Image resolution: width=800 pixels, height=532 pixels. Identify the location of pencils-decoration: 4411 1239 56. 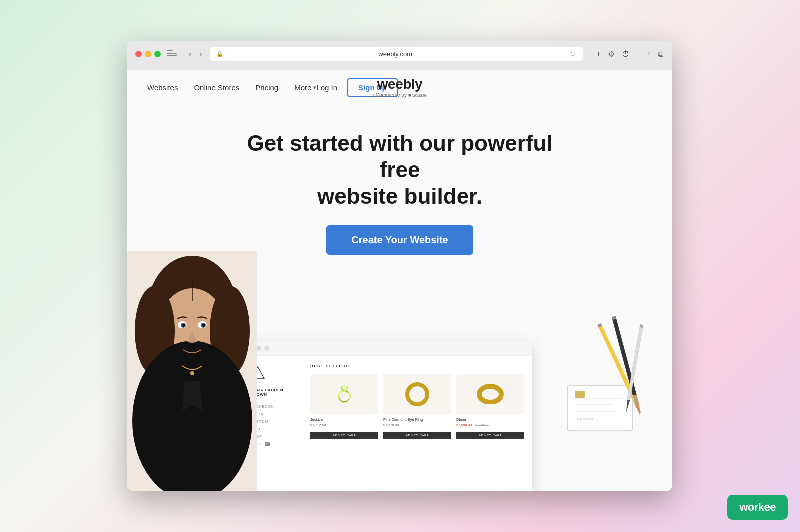
(608, 404).